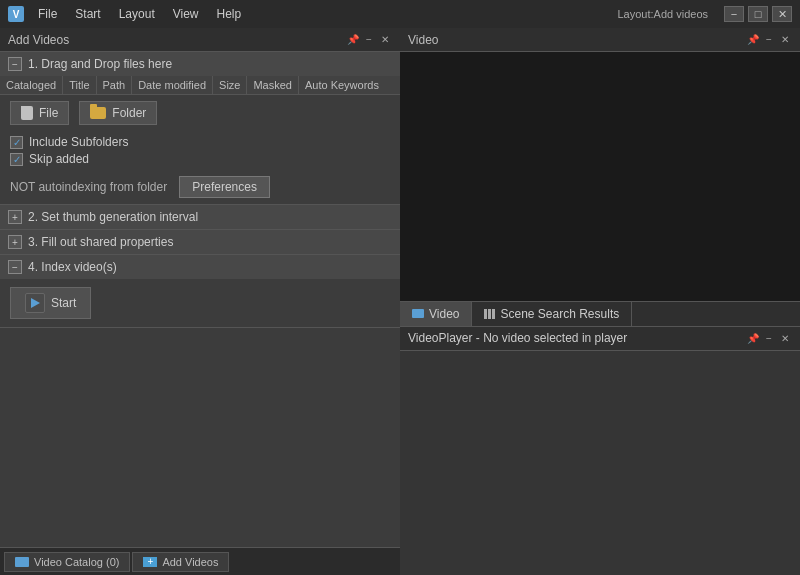  Describe the element at coordinates (753, 40) in the screenshot. I see `video-panel-pin-btn: 📌` at that location.